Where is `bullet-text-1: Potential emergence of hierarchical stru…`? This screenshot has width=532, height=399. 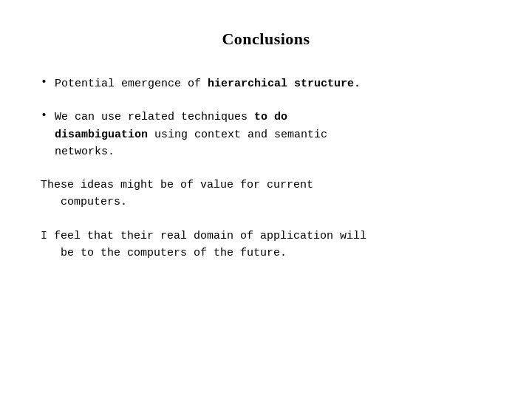 bullet-text-1: Potential emergence of hierarchical stru… is located at coordinates (208, 84).